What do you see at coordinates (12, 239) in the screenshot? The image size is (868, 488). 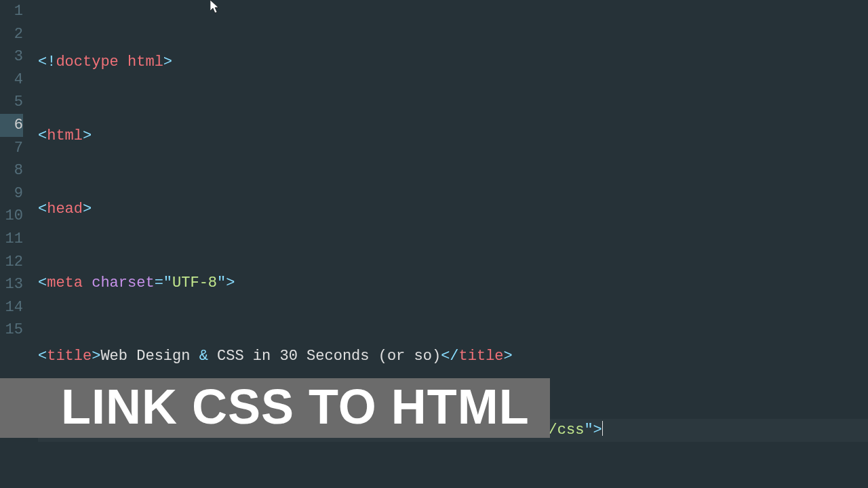 I see `line-number: 11` at bounding box center [12, 239].